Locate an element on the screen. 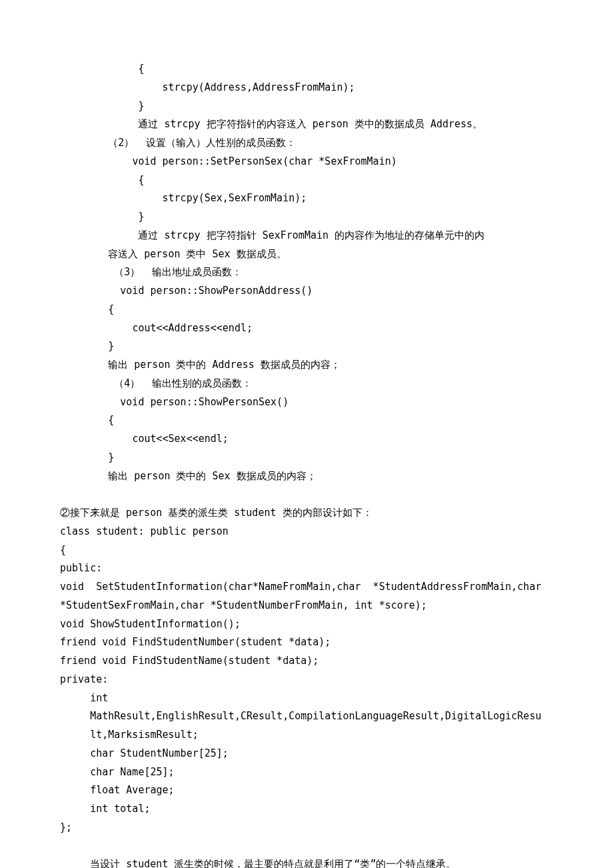 This screenshot has height=868, width=613. doc-line: int is located at coordinates (306, 699).